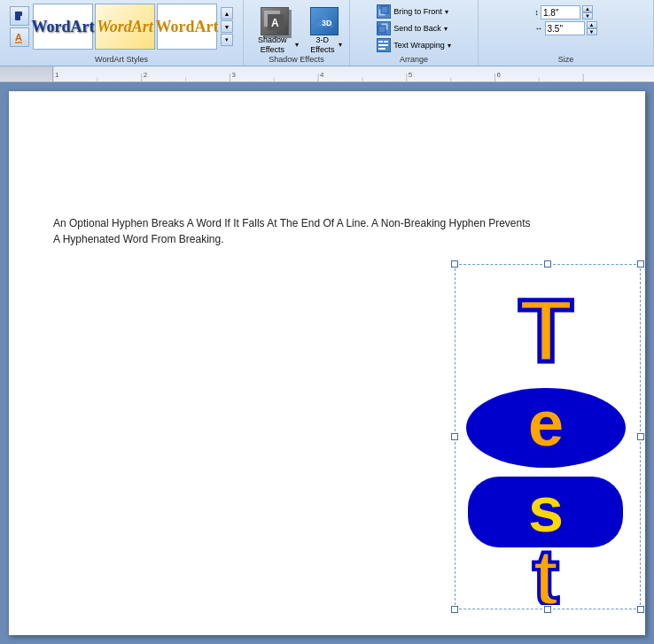 The width and height of the screenshot is (654, 644). Describe the element at coordinates (641, 609) in the screenshot. I see `handle-bottom-right` at that location.